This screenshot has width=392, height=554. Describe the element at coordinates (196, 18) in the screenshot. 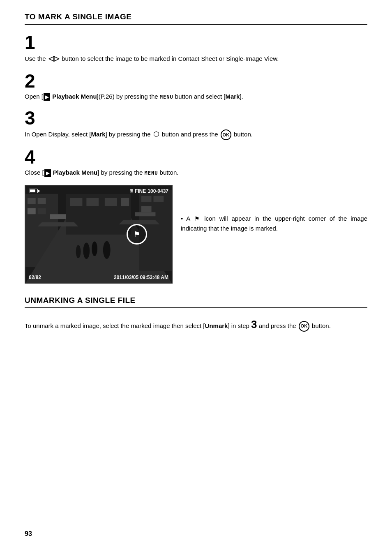

I see `section-title-mark: TO MARK A SINGLE IMAGE` at that location.